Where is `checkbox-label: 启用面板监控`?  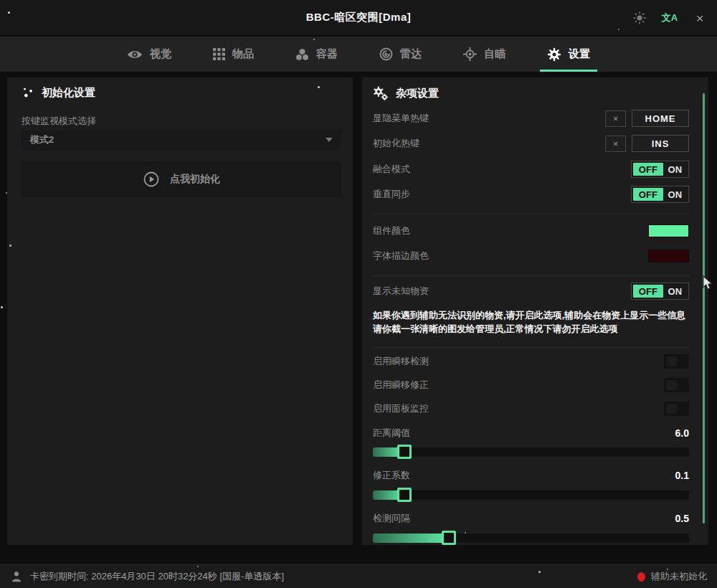
checkbox-label: 启用面板监控 is located at coordinates (401, 409).